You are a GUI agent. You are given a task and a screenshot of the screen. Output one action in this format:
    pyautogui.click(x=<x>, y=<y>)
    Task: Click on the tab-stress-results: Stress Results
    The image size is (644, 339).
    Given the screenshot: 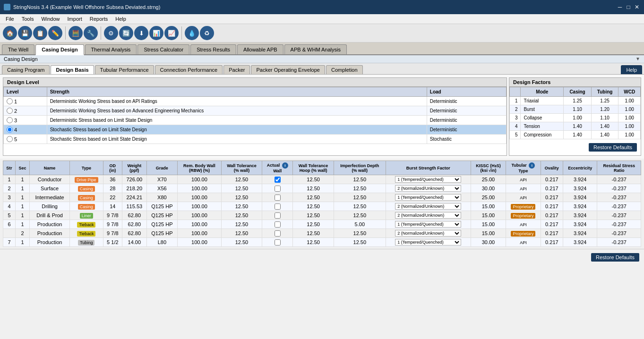 What is the action you would take?
    pyautogui.click(x=214, y=49)
    